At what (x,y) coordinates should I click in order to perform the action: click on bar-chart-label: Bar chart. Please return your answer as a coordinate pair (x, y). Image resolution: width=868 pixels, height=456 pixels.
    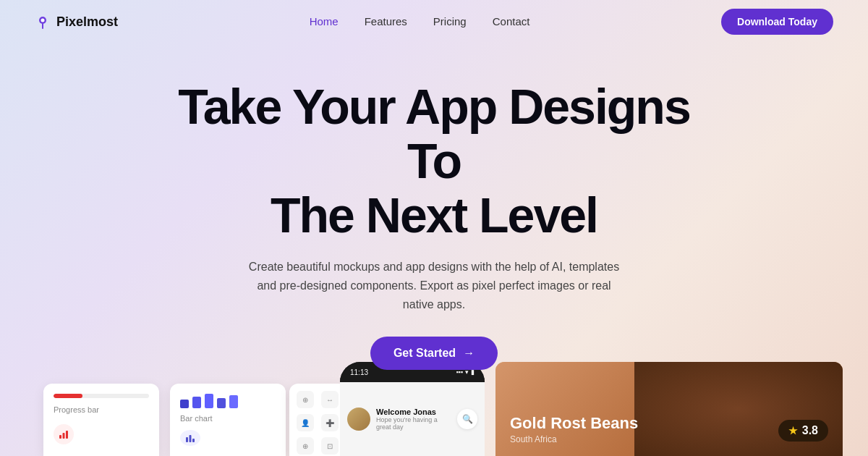
    Looking at the image, I should click on (228, 418).